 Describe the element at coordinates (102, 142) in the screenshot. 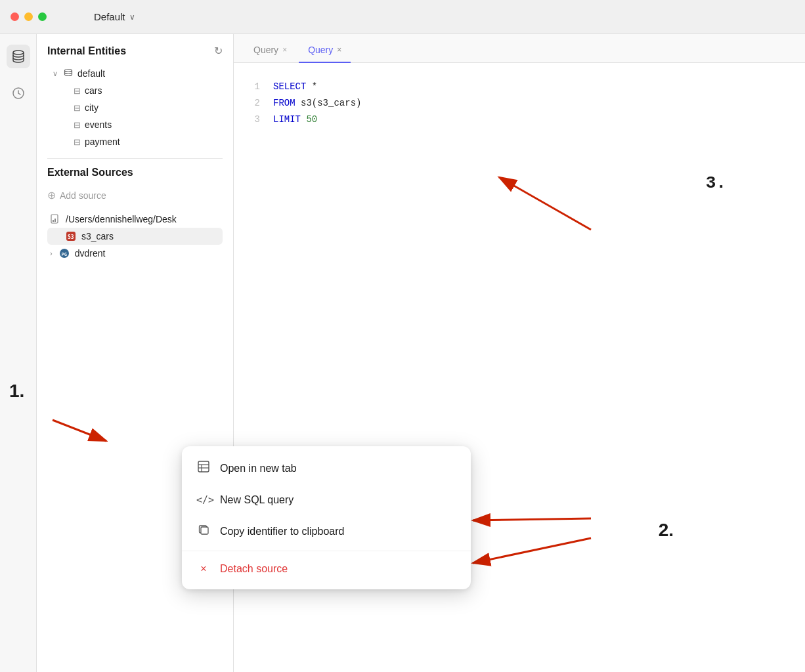

I see `table-name: payment` at that location.